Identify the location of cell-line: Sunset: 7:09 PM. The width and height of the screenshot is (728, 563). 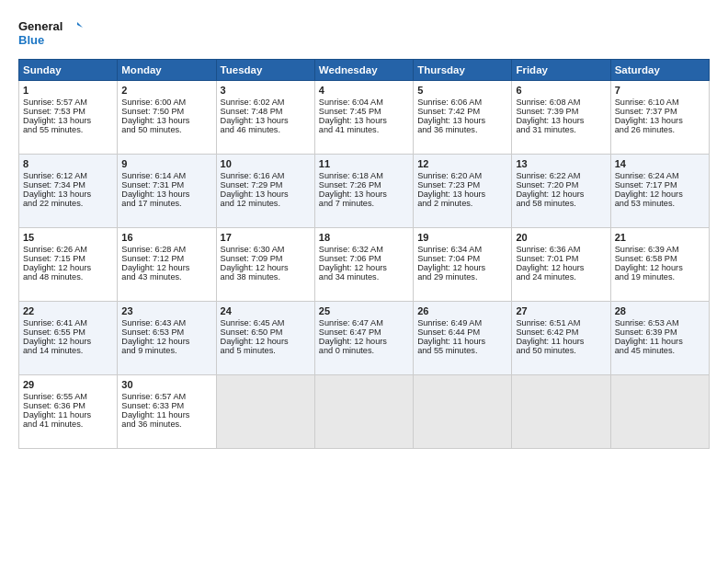
(266, 259).